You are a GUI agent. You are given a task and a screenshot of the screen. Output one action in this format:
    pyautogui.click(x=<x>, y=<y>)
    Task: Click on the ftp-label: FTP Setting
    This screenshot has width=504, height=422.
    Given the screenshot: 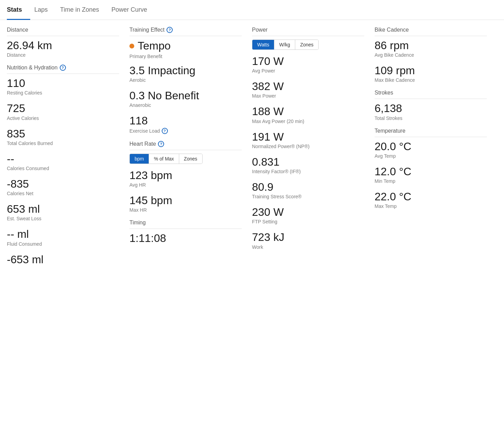 What is the action you would take?
    pyautogui.click(x=308, y=222)
    